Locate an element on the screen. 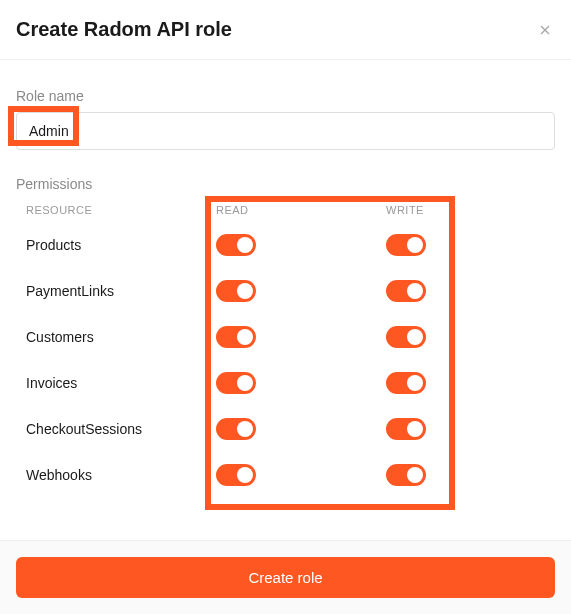 This screenshot has height=614, width=571. toggle-webhooks-read is located at coordinates (236, 475).